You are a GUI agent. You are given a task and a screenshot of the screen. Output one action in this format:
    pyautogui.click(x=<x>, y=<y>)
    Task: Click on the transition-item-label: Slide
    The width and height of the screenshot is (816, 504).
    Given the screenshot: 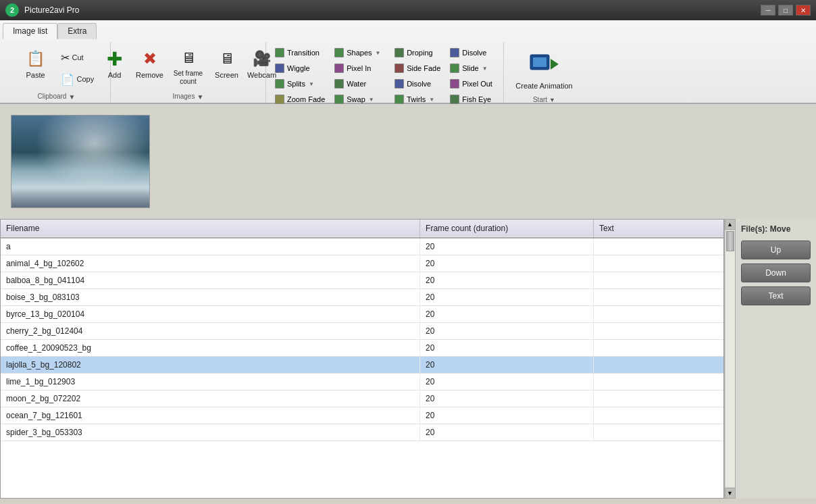 What is the action you would take?
    pyautogui.click(x=470, y=68)
    